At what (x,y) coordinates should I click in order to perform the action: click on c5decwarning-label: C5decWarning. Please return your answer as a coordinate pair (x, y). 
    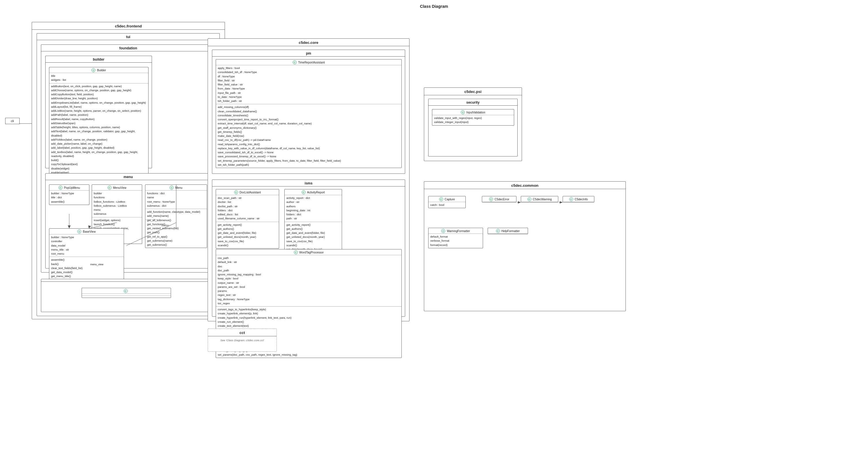
    Looking at the image, I should click on (542, 199).